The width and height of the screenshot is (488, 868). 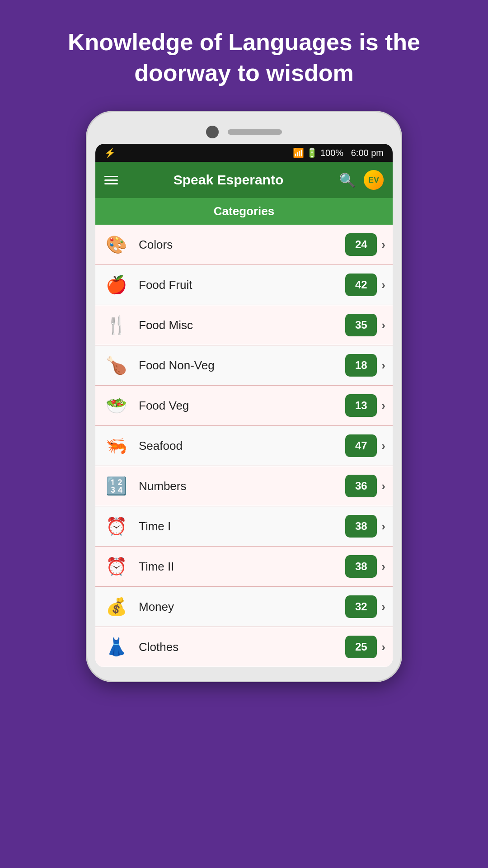 I want to click on status-left: ⚡, so click(x=110, y=153).